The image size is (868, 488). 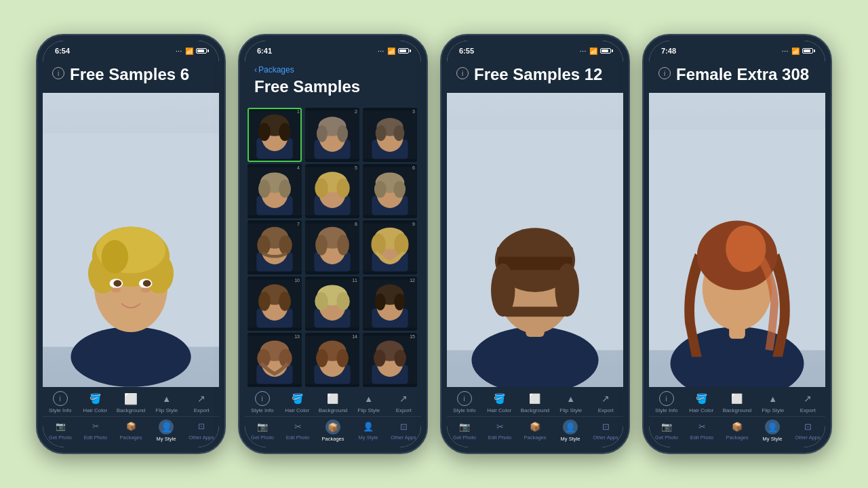 What do you see at coordinates (275, 360) in the screenshot?
I see `grid-cell-13: 13` at bounding box center [275, 360].